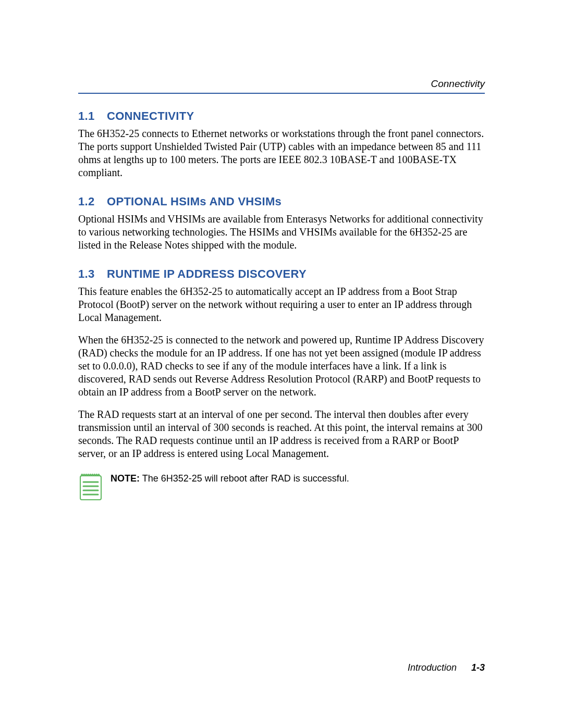 The width and height of the screenshot is (563, 728). I want to click on section-1-2-title: OPTIONAL HSIMs AND VHSIMs, so click(194, 201).